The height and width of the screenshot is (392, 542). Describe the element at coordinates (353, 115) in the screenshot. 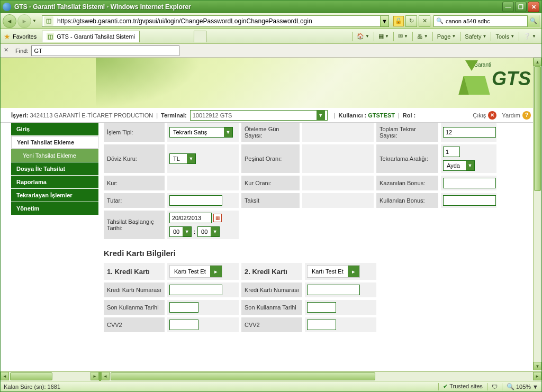

I see `kullanici-label: Kullanıcı :` at that location.